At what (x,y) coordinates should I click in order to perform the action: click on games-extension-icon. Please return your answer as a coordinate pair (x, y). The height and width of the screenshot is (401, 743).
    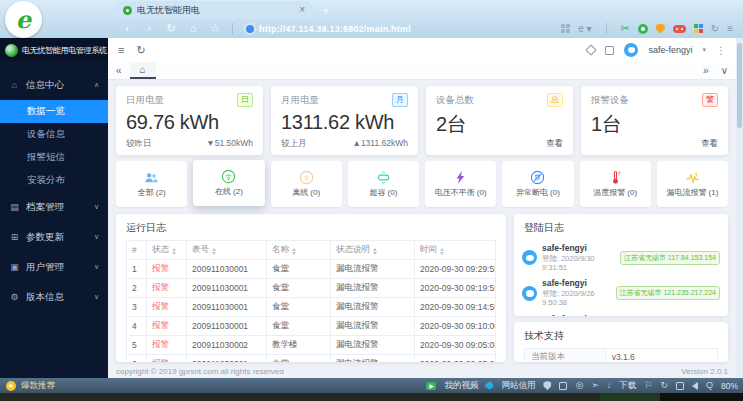
    Looking at the image, I should click on (680, 29).